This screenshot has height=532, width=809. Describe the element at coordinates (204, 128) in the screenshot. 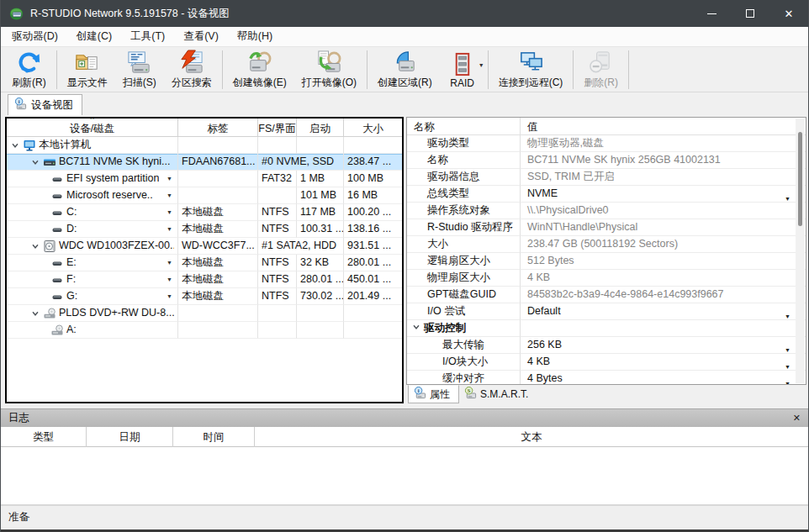

I see `device-table-header: 设备/磁盘^标签FS/界面启动大小` at that location.